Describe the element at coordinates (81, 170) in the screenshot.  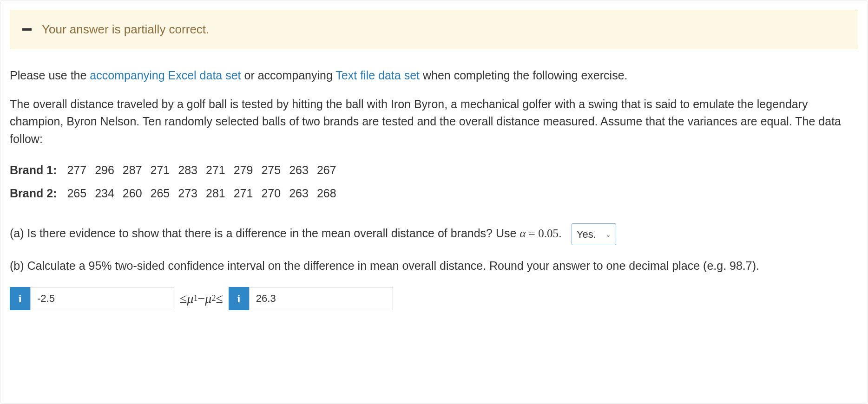
I see `data-cell: 277` at that location.